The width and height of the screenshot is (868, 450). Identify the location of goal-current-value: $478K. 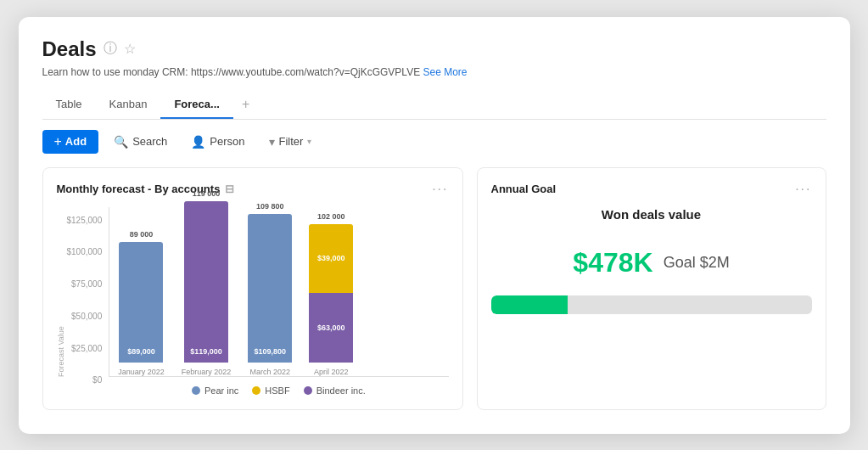
(613, 263).